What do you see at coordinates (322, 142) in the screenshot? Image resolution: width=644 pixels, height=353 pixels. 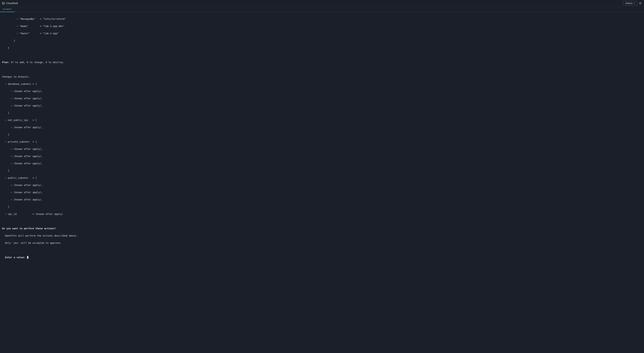 I see `output-private-subnets: + private_subnets = [` at bounding box center [322, 142].